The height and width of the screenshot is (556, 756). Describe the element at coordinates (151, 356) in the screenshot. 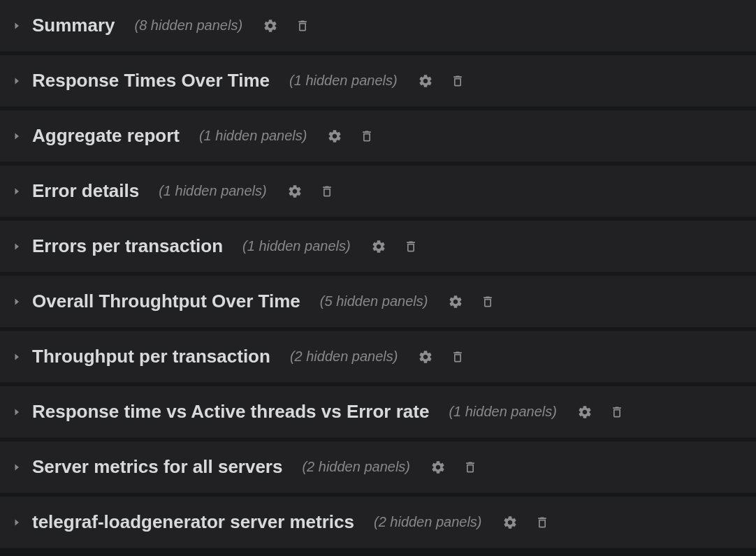

I see `row-title: Throughput per transaction` at that location.